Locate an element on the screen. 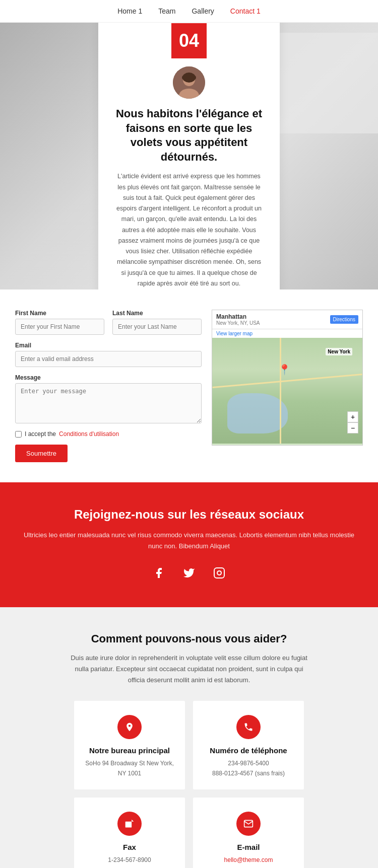 The height and width of the screenshot is (868, 378). map-new-york-label: New York is located at coordinates (339, 351).